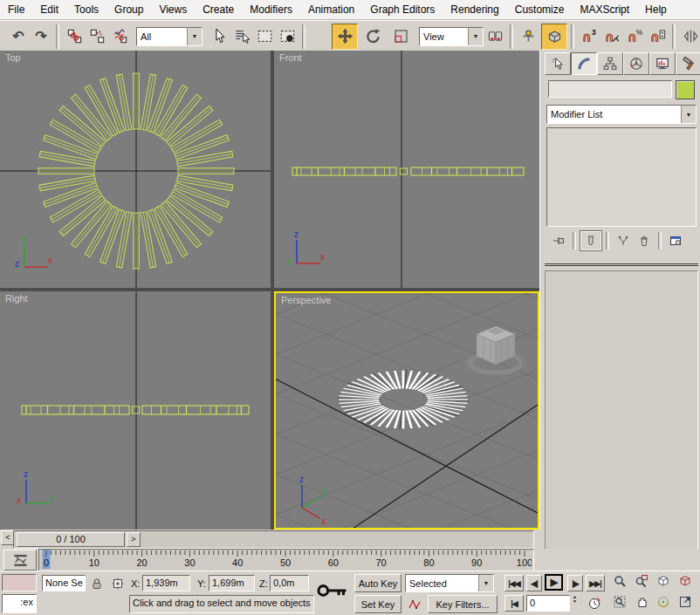 This screenshot has width=700, height=615. What do you see at coordinates (495, 37) in the screenshot?
I see `use-pivot-point-center-button` at bounding box center [495, 37].